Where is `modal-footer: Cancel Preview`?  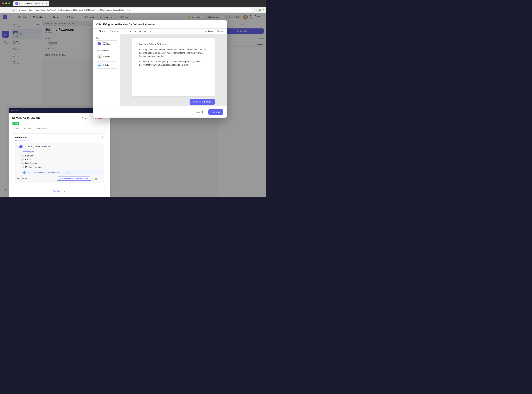
modal-footer: Cancel Preview is located at coordinates (160, 112).